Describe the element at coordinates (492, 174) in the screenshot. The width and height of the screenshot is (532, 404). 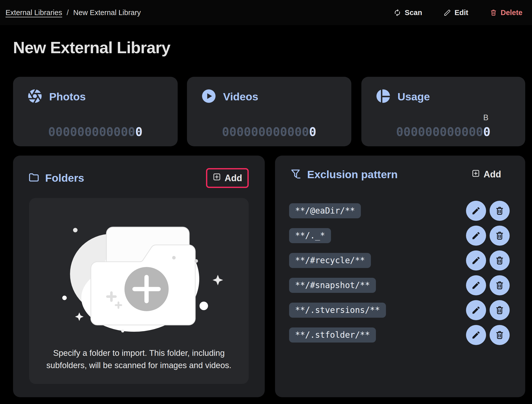
I see `add-exclusion-pattern-label: Add` at that location.